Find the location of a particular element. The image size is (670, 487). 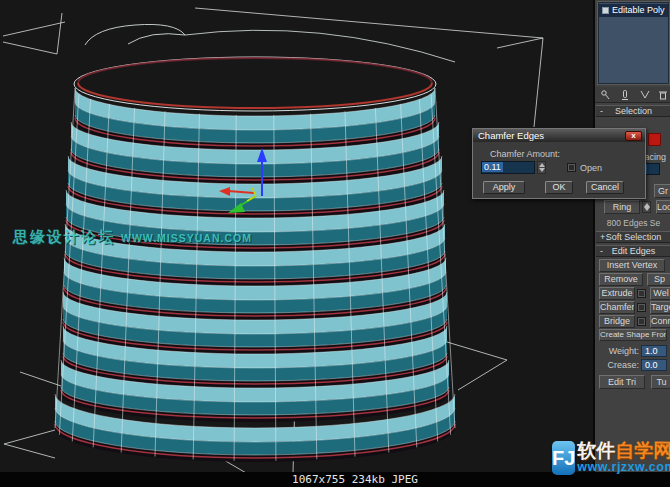

chamfer-edges-dialog: Chamfer Edges x Chamfer Amount: 0.11 Ope… is located at coordinates (559, 164).